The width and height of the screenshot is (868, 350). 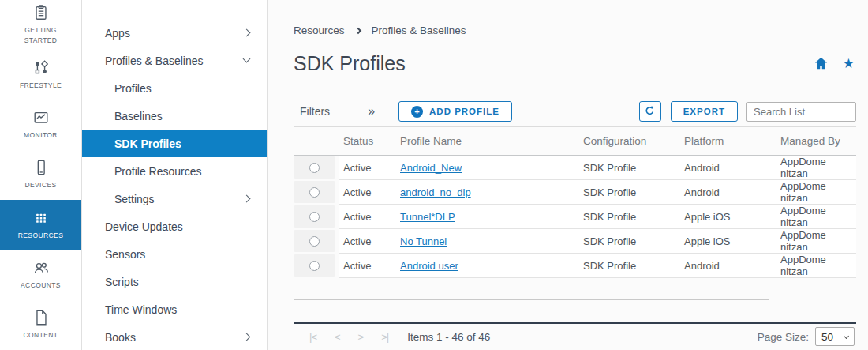 I want to click on nav-item-label: SDK Profiles, so click(x=148, y=144).